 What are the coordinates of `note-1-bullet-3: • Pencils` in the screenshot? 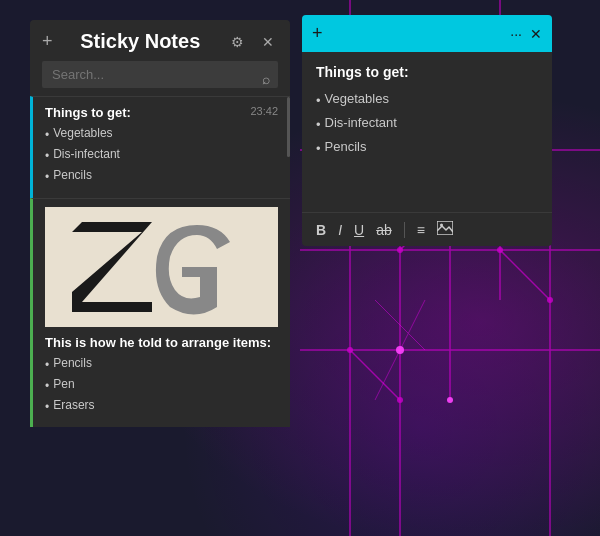 It's located at (162, 176).